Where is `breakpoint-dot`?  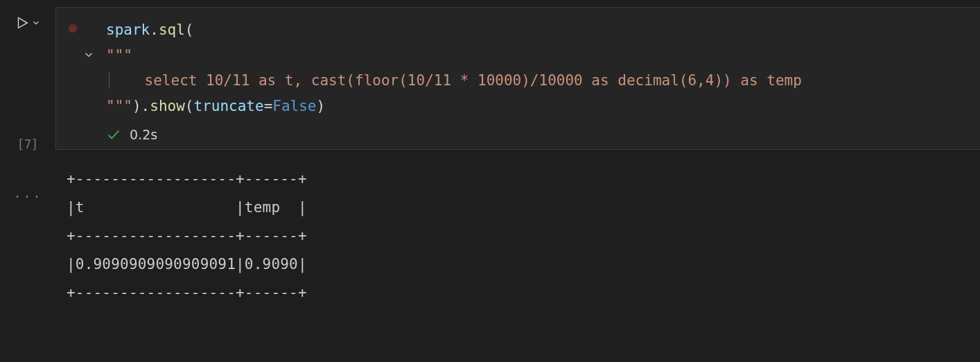 breakpoint-dot is located at coordinates (73, 28).